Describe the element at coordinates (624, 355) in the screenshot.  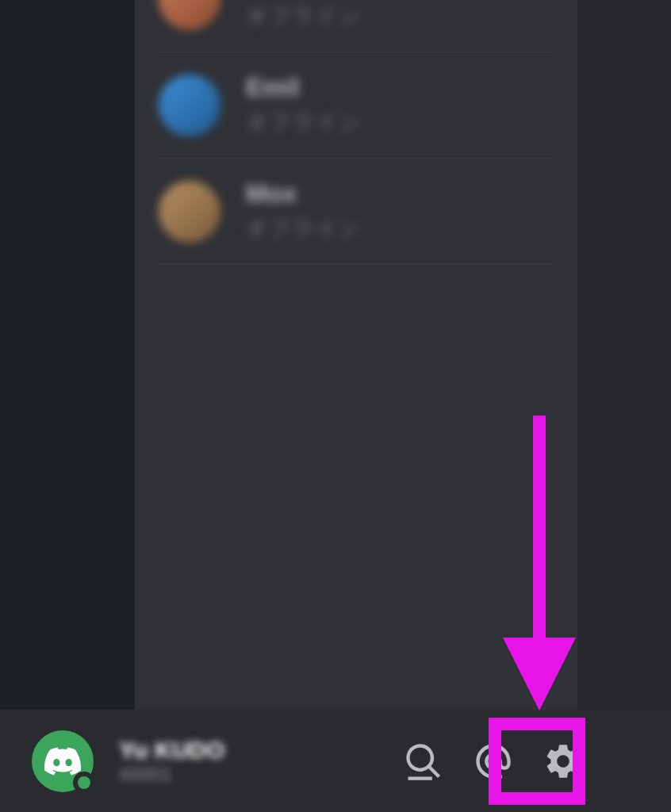
I see `main-content-peek` at that location.